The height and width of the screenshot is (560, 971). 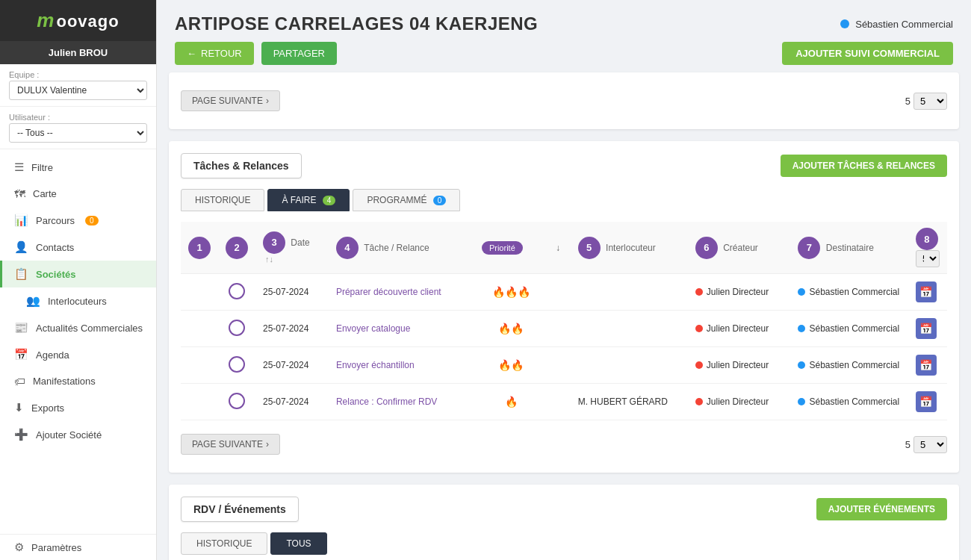 What do you see at coordinates (78, 328) in the screenshot?
I see `sidebar-item-actualites: 📰 Actualités Commerciales` at bounding box center [78, 328].